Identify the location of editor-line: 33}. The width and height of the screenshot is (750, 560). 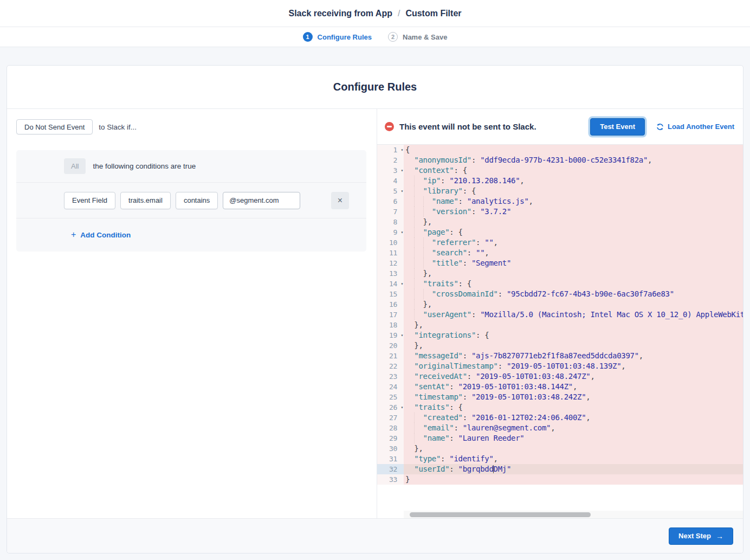
(560, 479).